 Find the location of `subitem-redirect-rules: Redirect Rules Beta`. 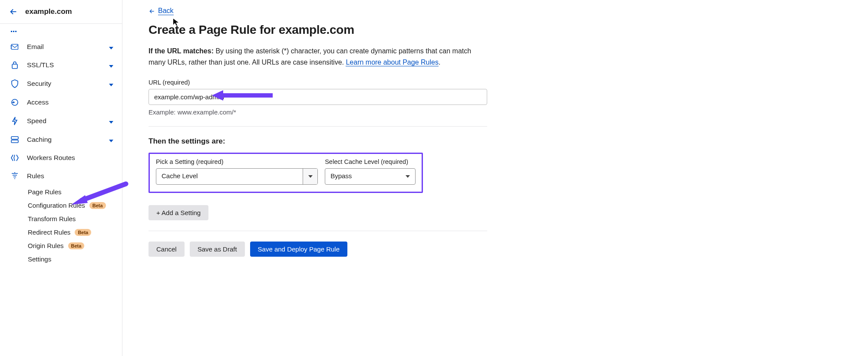

subitem-redirect-rules: Redirect Rules Beta is located at coordinates (75, 232).